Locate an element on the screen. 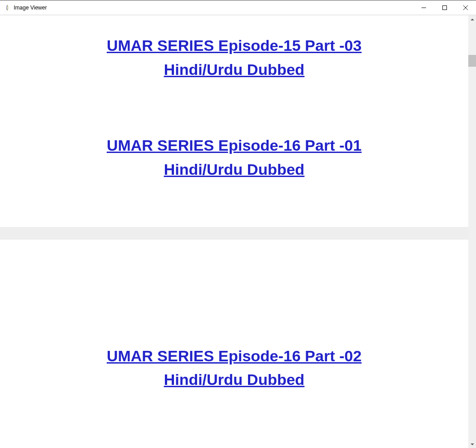 The image size is (476, 448). titlebar: Image Viewer is located at coordinates (238, 8).